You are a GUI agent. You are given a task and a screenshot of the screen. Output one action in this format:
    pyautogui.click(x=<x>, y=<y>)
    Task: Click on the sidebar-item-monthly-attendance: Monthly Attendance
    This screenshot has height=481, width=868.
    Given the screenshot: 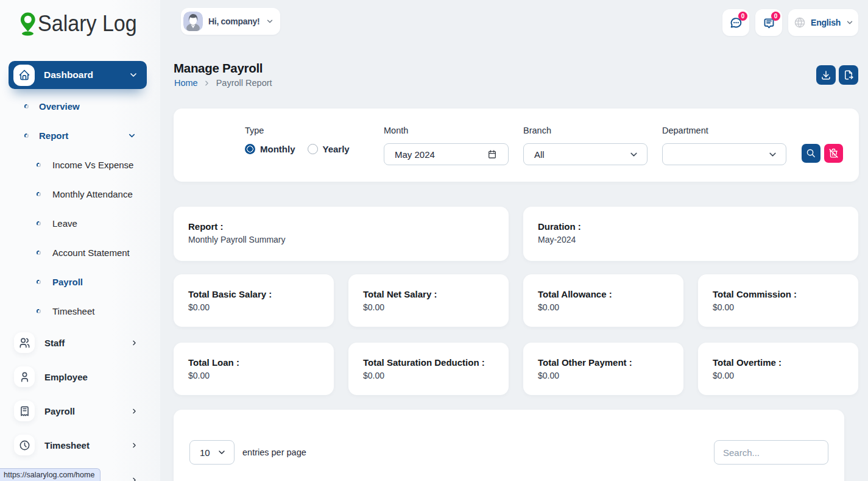 What is the action you would take?
    pyautogui.click(x=80, y=194)
    